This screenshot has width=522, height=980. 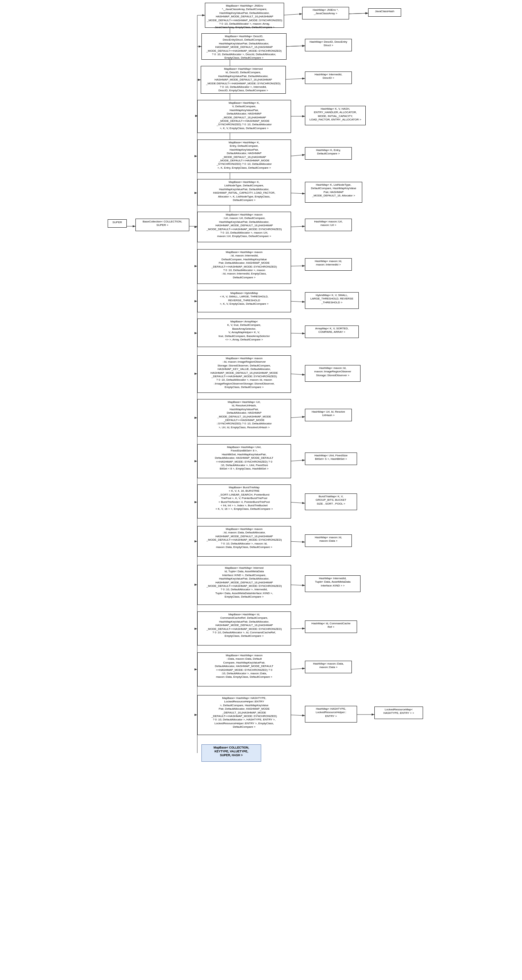 What do you see at coordinates (244, 374) in the screenshot?
I see `mapbase-imageregion-node: MapBase< HashMap< maxon::Id, maxon::Imag…` at bounding box center [244, 374].